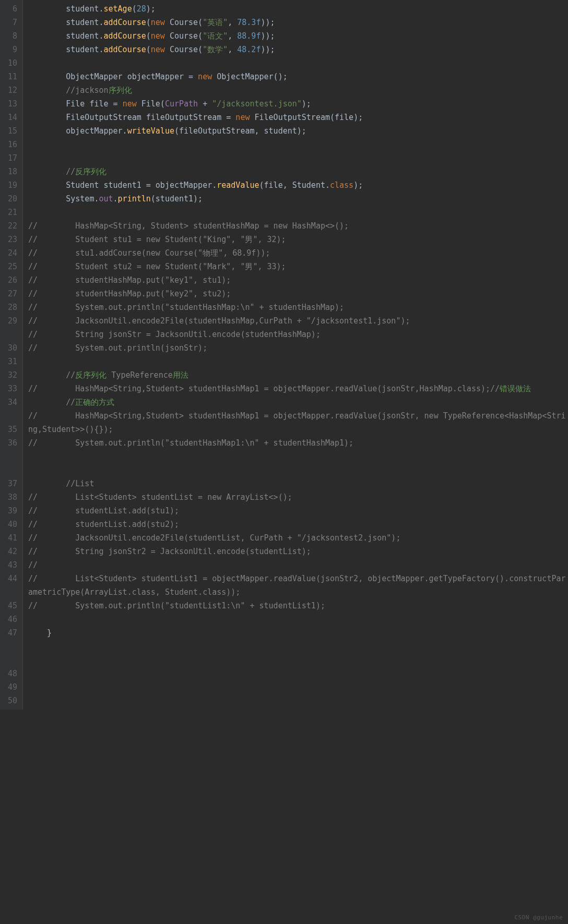  What do you see at coordinates (9, 348) in the screenshot?
I see `line-number: 30` at bounding box center [9, 348].